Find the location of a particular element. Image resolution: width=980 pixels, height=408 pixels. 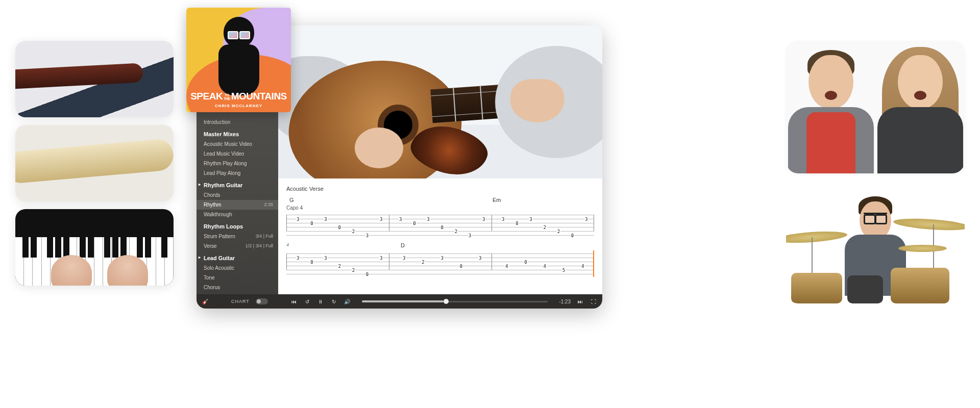

left-thumbnail-column is located at coordinates (94, 163).